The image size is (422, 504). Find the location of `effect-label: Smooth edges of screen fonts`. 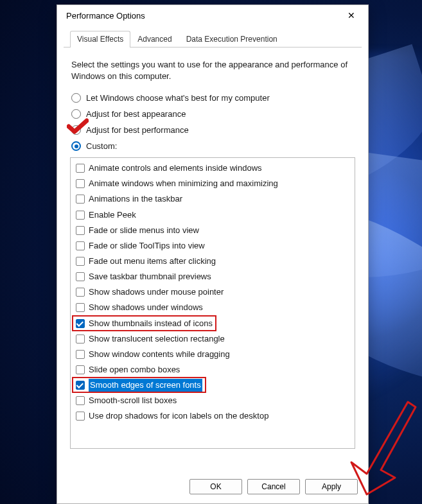

effect-label: Smooth edges of screen fonts is located at coordinates (145, 385).